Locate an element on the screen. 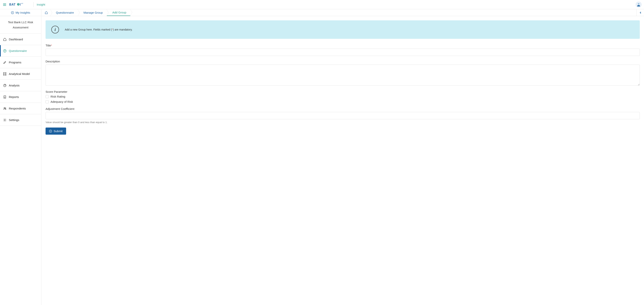 The height and width of the screenshot is (305, 644). form-group-description: Description is located at coordinates (342, 73).